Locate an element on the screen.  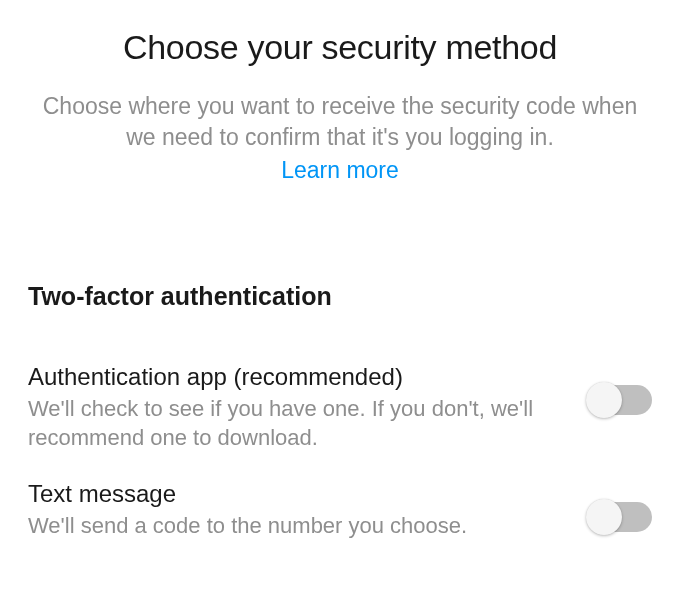
page-title: Choose your security method is located at coordinates (340, 48).